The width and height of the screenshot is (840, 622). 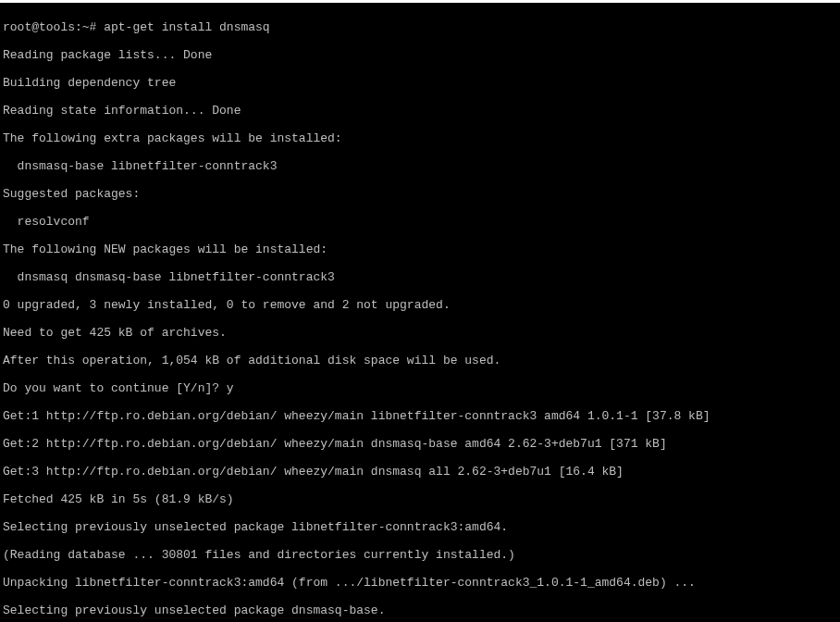 I want to click on output-line: Need to get 425 kB of archives., so click(x=420, y=333).